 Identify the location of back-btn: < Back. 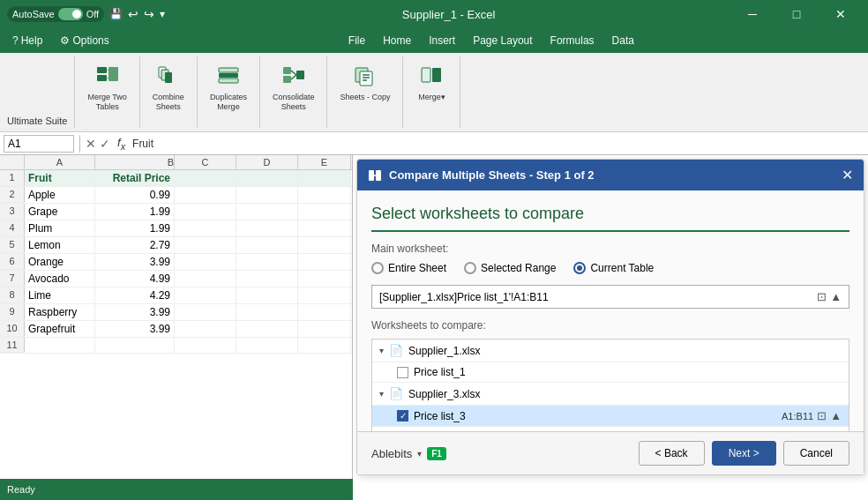
(672, 453).